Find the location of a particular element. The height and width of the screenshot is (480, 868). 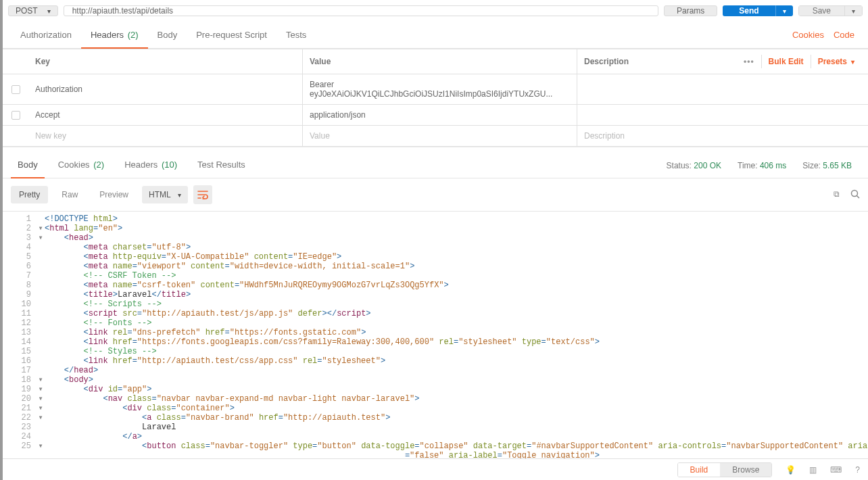

url-input: http://apiauth.test/api/details is located at coordinates (361, 11).